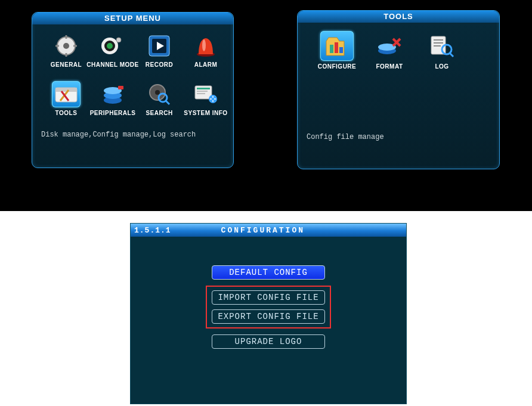  Describe the element at coordinates (206, 94) in the screenshot. I see `system-info-icon` at that location.